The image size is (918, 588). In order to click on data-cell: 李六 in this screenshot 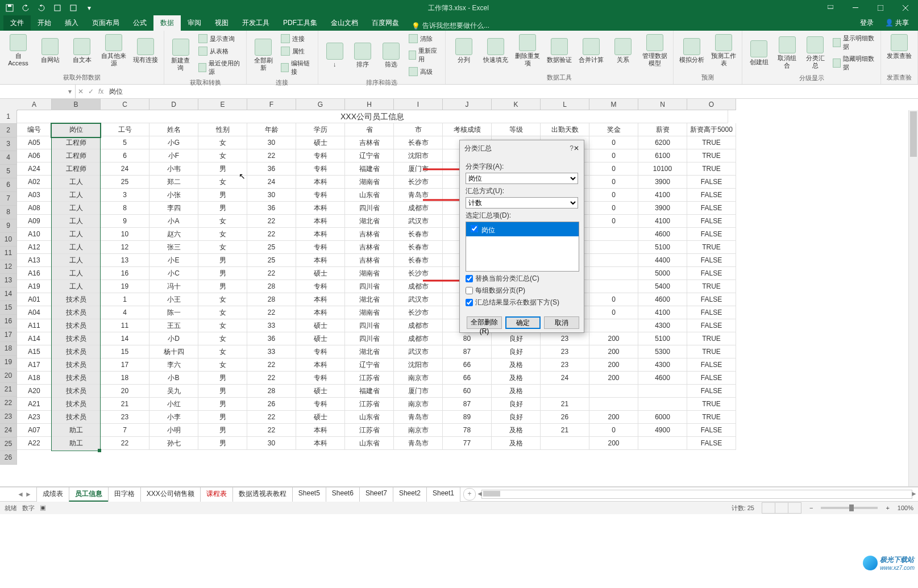, I will do `click(174, 365)`.